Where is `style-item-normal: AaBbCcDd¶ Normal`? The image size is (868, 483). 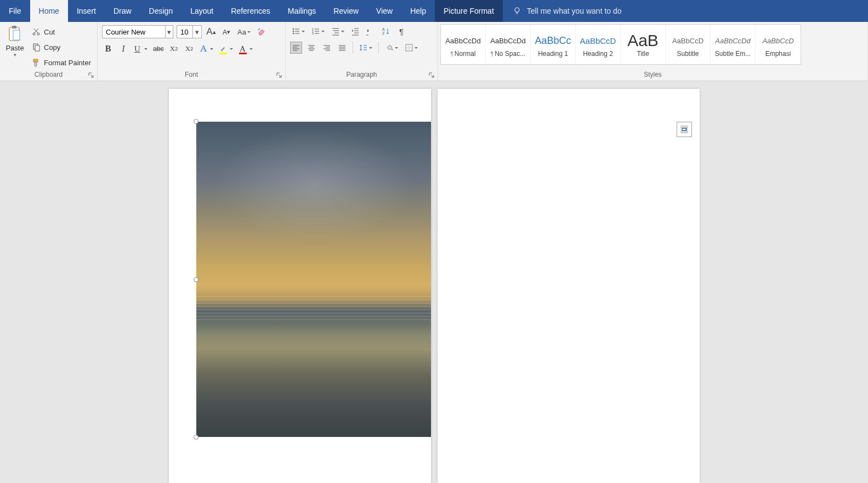 style-item-normal: AaBbCcDd¶ Normal is located at coordinates (463, 44).